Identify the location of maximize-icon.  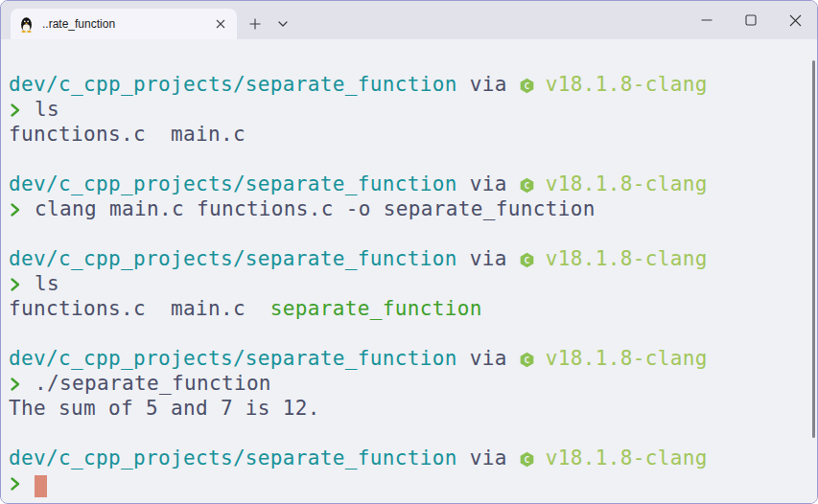
(751, 20).